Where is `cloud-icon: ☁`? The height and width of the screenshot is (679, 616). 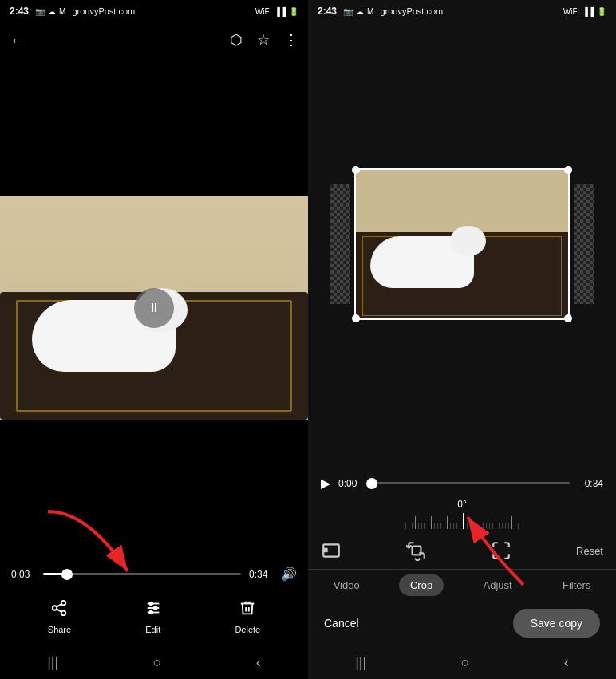 cloud-icon: ☁ is located at coordinates (52, 11).